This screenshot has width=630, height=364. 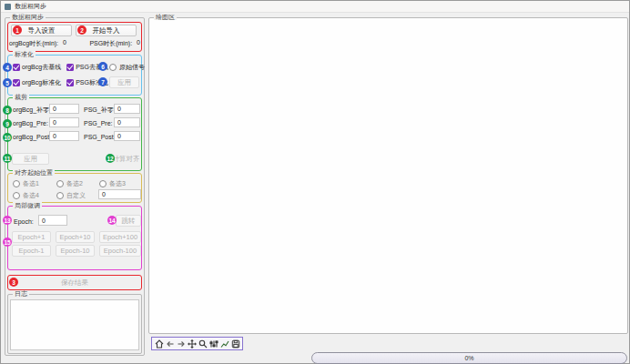 I want to click on progress-bar: 0%, so click(x=470, y=359).